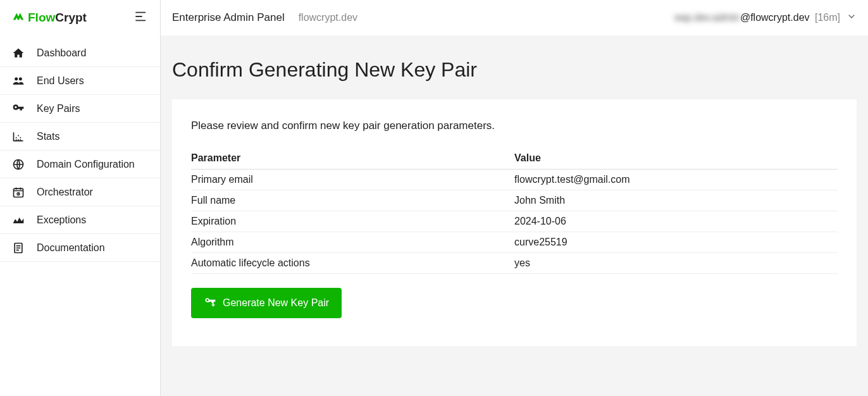 This screenshot has width=868, height=396. What do you see at coordinates (514, 263) in the screenshot?
I see `table-row: Automatic lifecycle actionsyes` at bounding box center [514, 263].